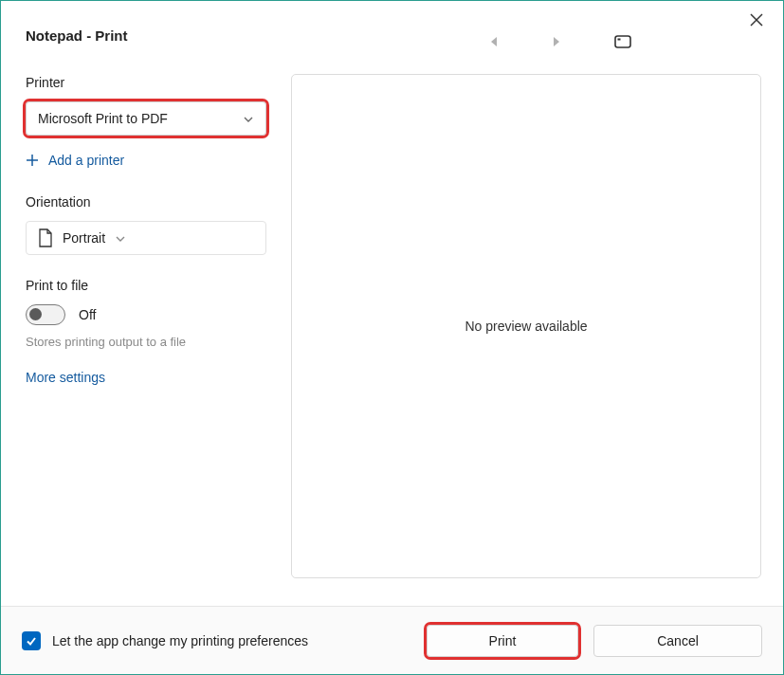  What do you see at coordinates (146, 160) in the screenshot?
I see `add-printer-link: Add a printer` at bounding box center [146, 160].